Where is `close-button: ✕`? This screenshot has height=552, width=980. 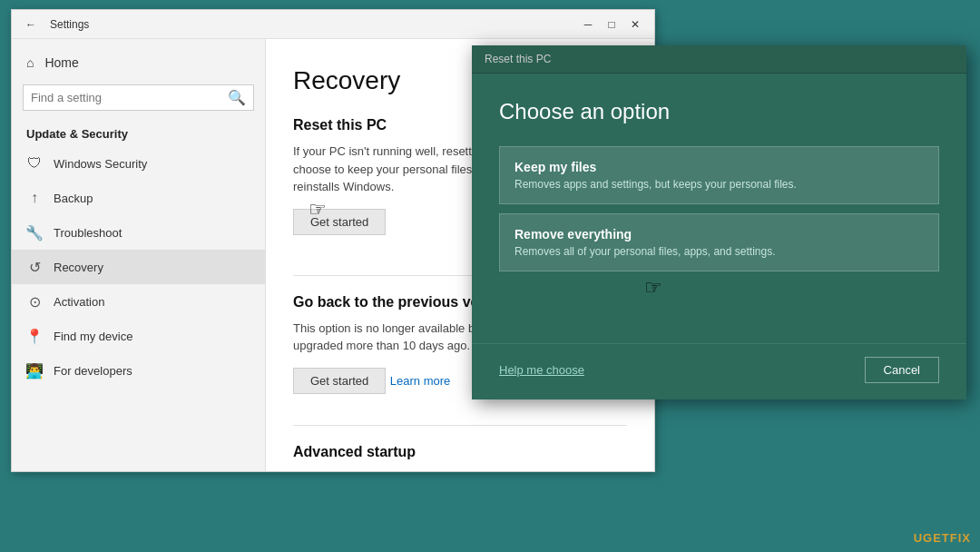 close-button: ✕ is located at coordinates (635, 25).